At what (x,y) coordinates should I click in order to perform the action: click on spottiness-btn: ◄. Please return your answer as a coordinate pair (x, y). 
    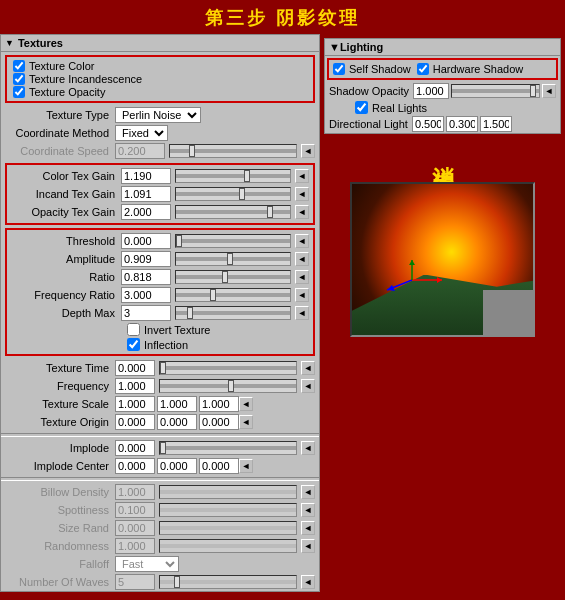
    Looking at the image, I should click on (308, 510).